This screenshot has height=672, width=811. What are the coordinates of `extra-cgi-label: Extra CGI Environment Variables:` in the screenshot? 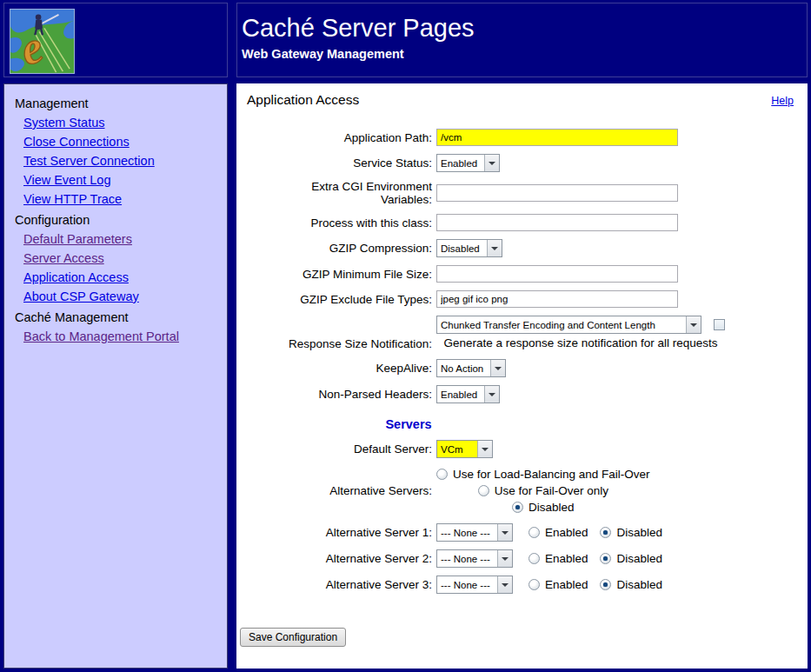 It's located at (342, 193).